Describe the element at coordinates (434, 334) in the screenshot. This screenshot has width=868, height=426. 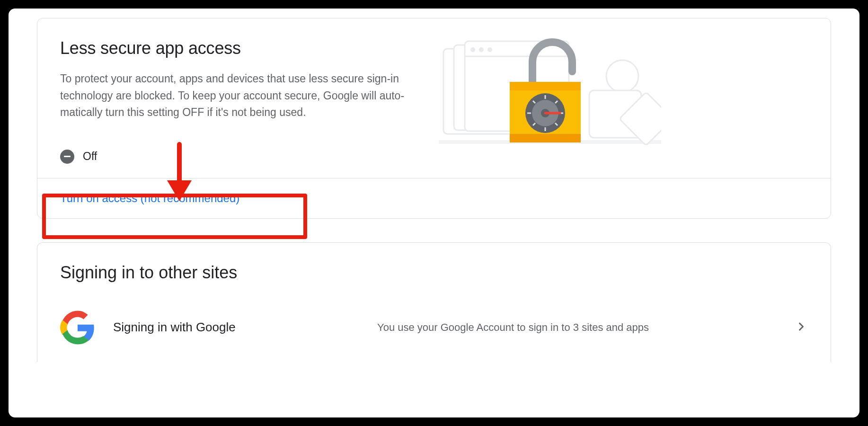
I see `signing-in-with-google-row: Signing in with Google You use your Goog…` at that location.